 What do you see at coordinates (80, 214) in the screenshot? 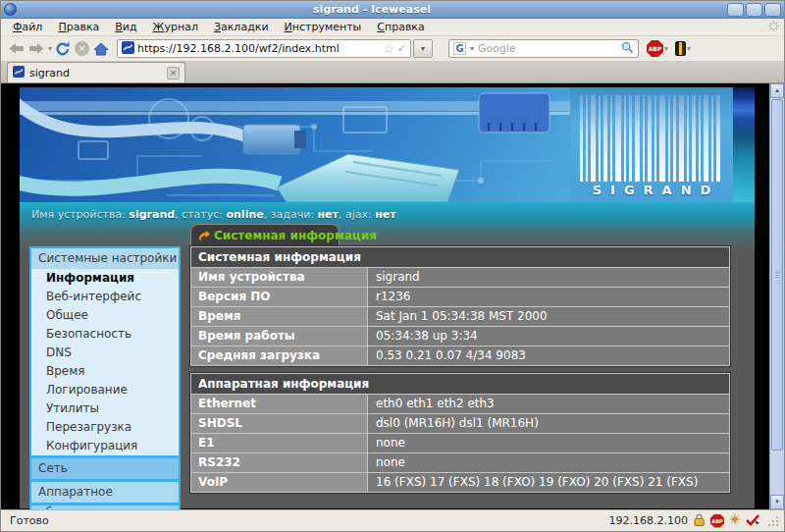
I see `status-label: Имя устройства:` at bounding box center [80, 214].